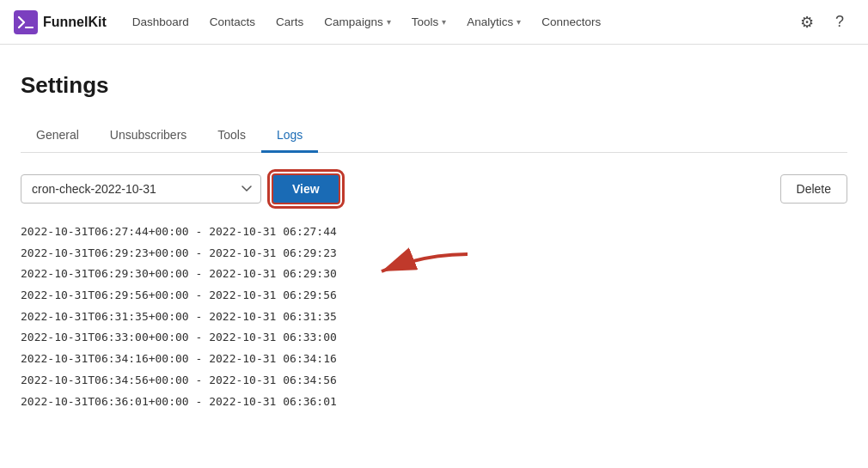 This screenshot has height=468, width=868. What do you see at coordinates (443, 22) in the screenshot?
I see `tools-chevron-icon: ▾` at bounding box center [443, 22].